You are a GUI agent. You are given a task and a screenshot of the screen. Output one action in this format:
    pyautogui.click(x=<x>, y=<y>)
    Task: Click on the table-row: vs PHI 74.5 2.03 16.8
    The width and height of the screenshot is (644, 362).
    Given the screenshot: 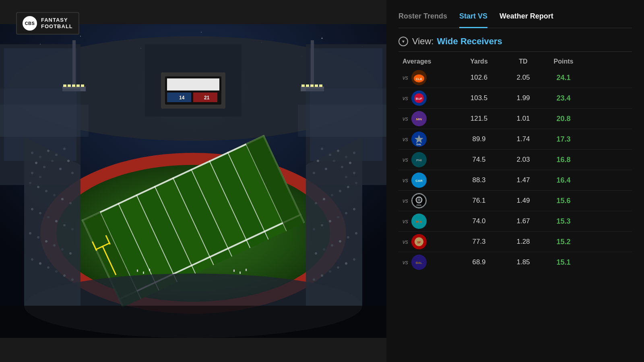 What is the action you would take?
    pyautogui.click(x=515, y=160)
    